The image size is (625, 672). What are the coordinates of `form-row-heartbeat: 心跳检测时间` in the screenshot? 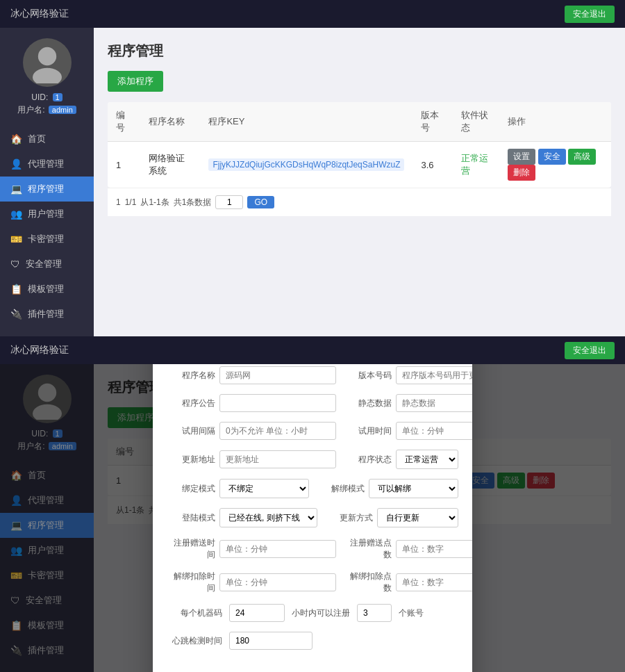 It's located at (312, 641).